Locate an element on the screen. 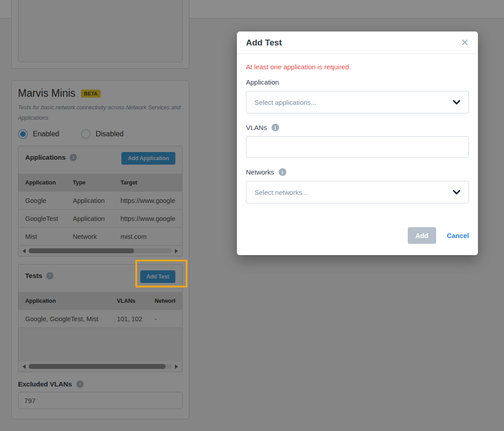 The image size is (504, 431). networks-select: Select networks... is located at coordinates (357, 192).